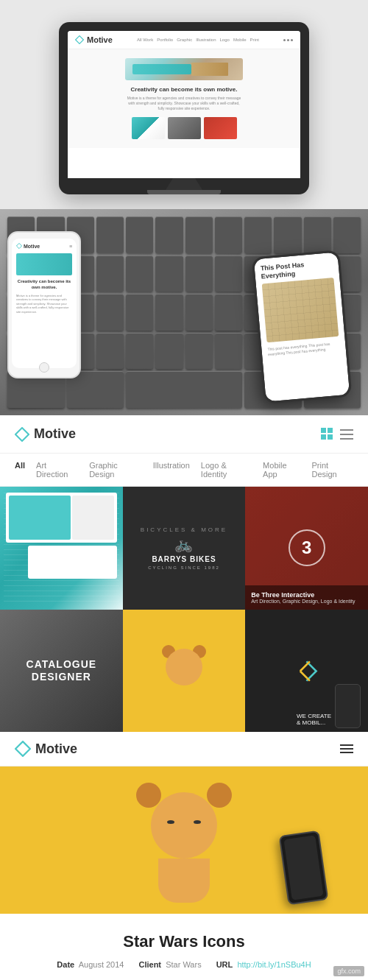  I want to click on filter-logo-identity: Logo & Identity, so click(227, 470).